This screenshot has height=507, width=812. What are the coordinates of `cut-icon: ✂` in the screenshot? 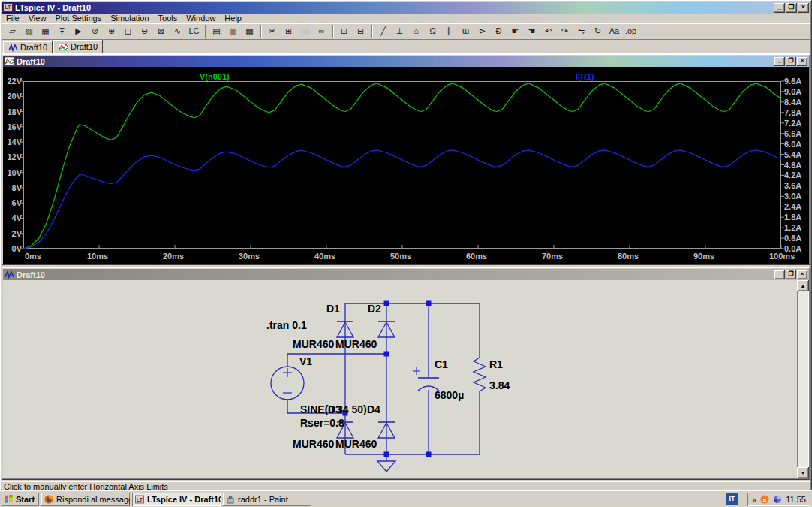 It's located at (272, 32).